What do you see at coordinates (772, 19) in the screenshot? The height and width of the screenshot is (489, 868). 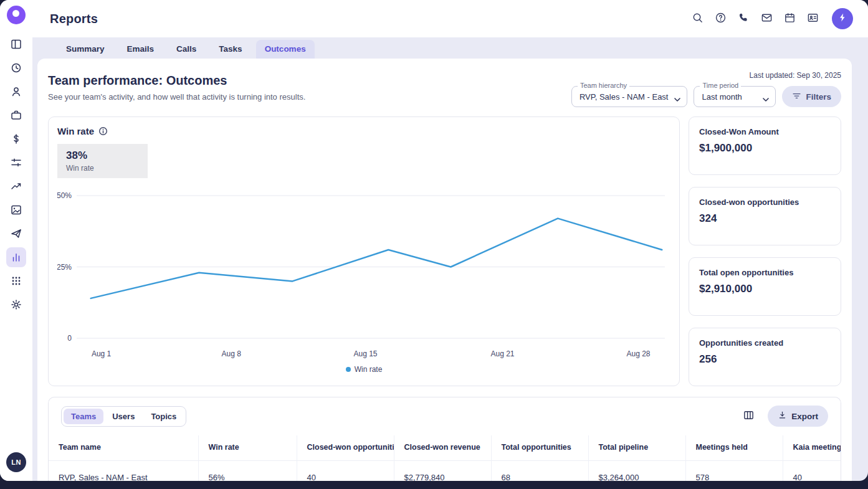 I see `topbar-actions` at bounding box center [772, 19].